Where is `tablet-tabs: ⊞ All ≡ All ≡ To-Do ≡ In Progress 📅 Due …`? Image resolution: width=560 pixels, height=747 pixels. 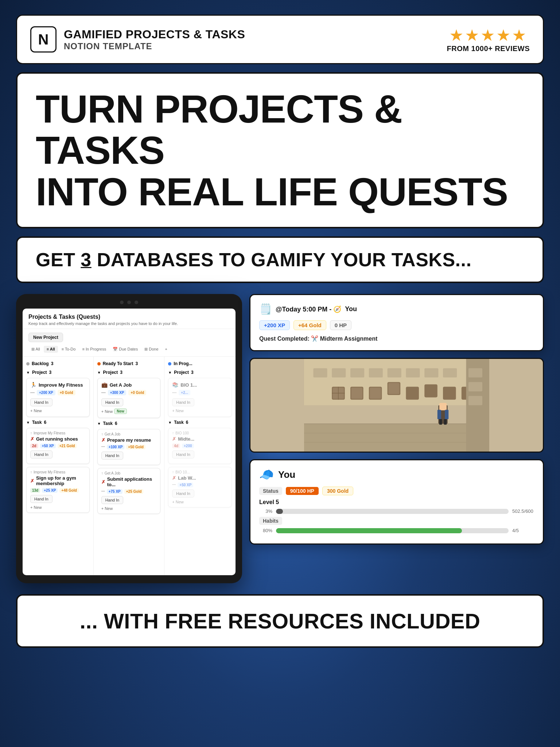 tablet-tabs: ⊞ All ≡ All ≡ To-Do ≡ In Progress 📅 Due … is located at coordinates (129, 351).